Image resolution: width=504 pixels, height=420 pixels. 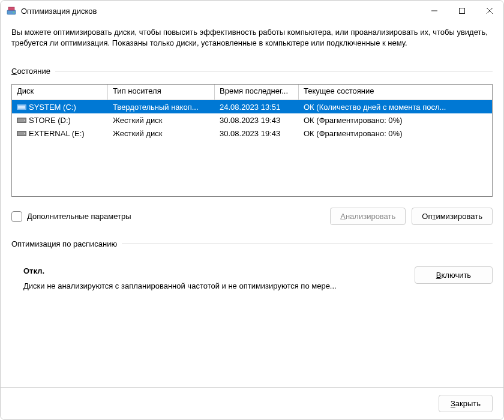 I want to click on cell-status: ОК (Количество дней с момента посл..., so click(x=395, y=107).